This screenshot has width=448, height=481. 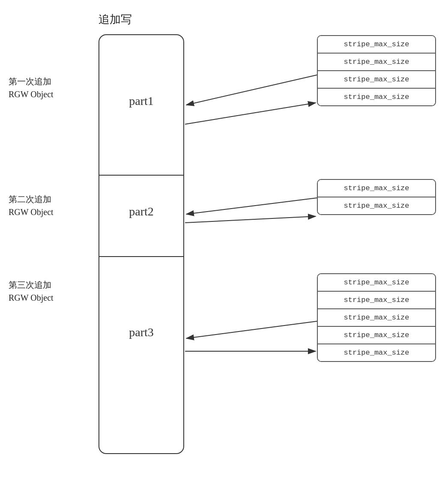 I want to click on stripe-box-1: stripe_max_size stripe_max_size stripe_m…, so click(x=376, y=71).